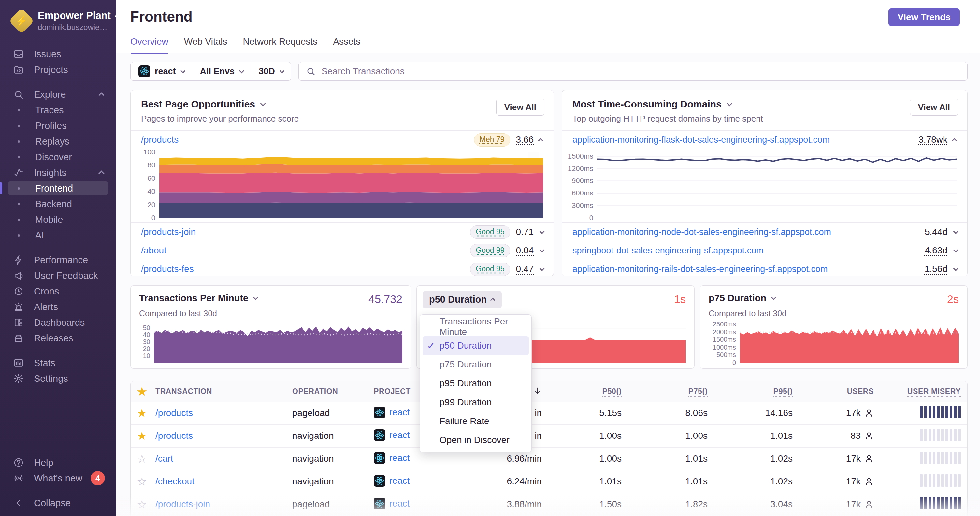  Describe the element at coordinates (342, 250) in the screenshot. I see `page-opportunity-row: /aboutGood 990.04` at that location.